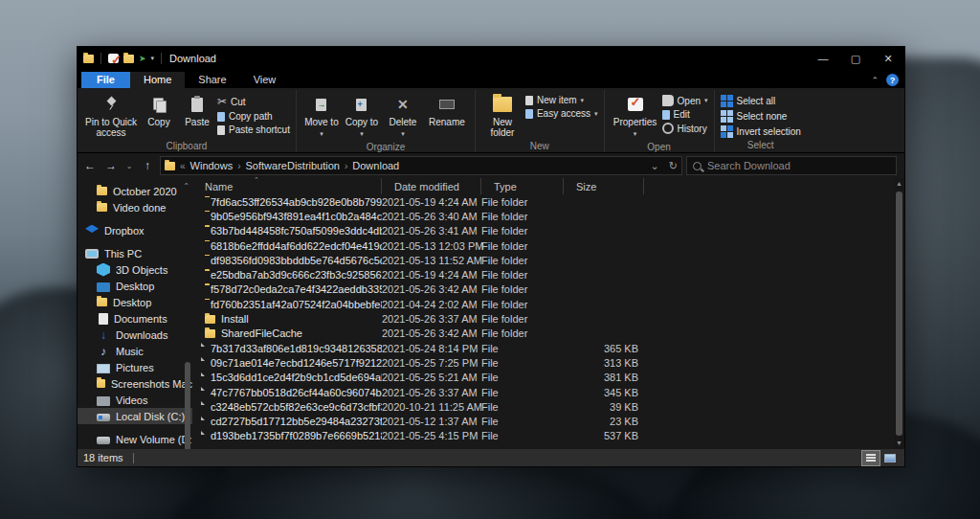  What do you see at coordinates (523, 202) in the screenshot?
I see `file-type: File folder` at bounding box center [523, 202].